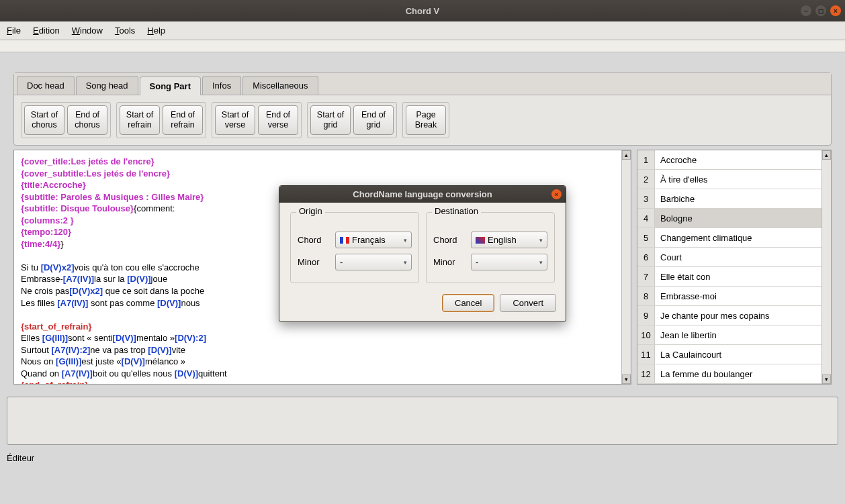 The width and height of the screenshot is (845, 504). Describe the element at coordinates (179, 350) in the screenshot. I see `editor-text: vite` at that location.